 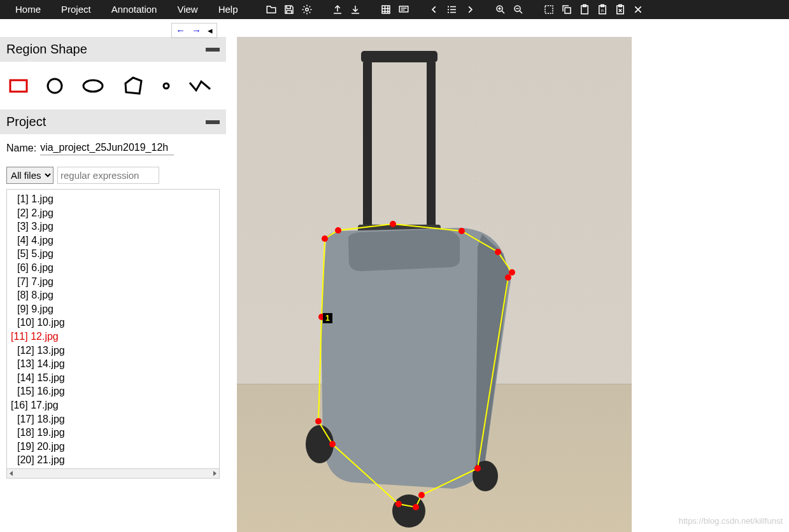 What do you see at coordinates (113, 213) in the screenshot?
I see `file-item: [2] 2.jpg` at bounding box center [113, 213].